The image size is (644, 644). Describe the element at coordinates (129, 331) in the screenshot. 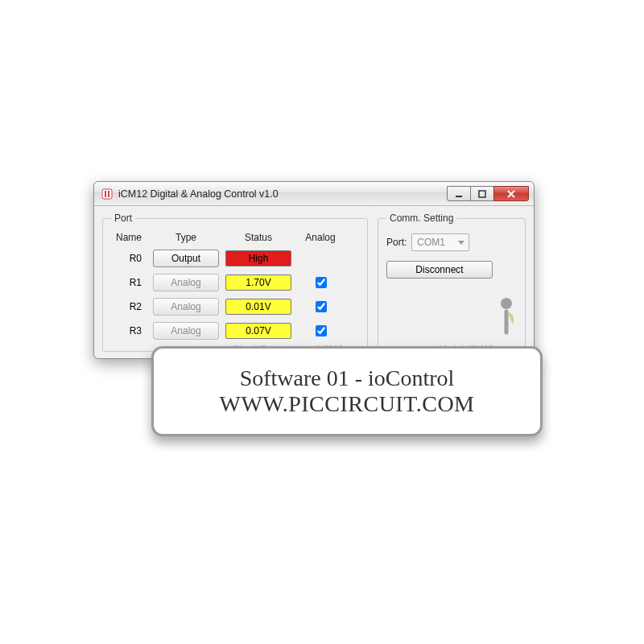

I see `port-name: R3` at that location.